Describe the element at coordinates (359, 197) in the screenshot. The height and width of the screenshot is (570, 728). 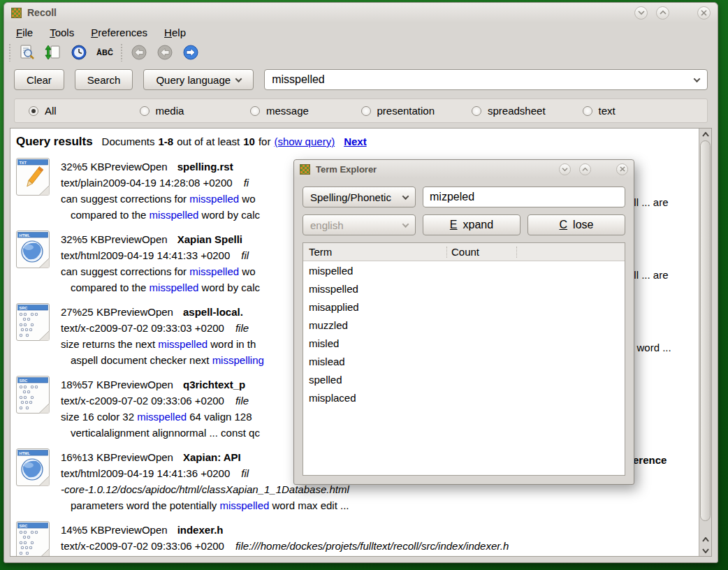
I see `expansion-mode-dropdown: Spelling/Phonetic` at that location.